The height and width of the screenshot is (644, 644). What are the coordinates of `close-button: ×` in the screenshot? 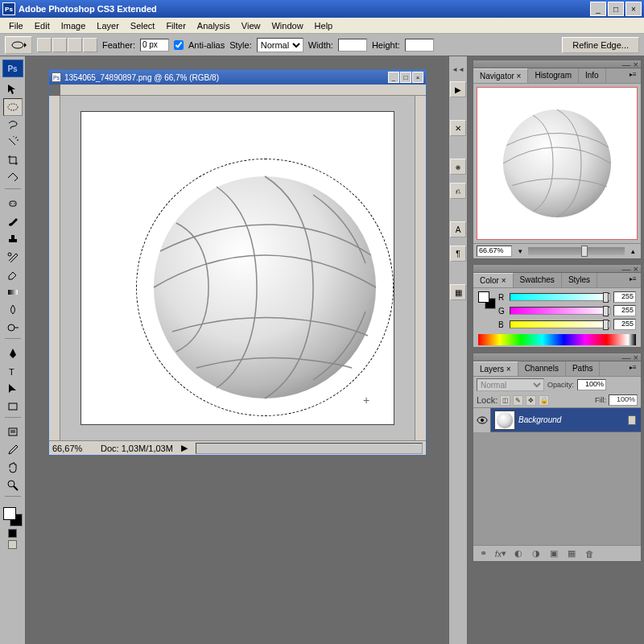 It's located at (634, 9).